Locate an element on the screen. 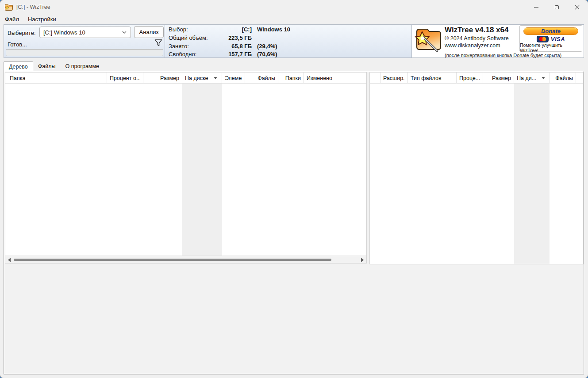 Image resolution: width=588 pixels, height=378 pixels. drive-combobox: [C:] Windows 10 is located at coordinates (85, 32).